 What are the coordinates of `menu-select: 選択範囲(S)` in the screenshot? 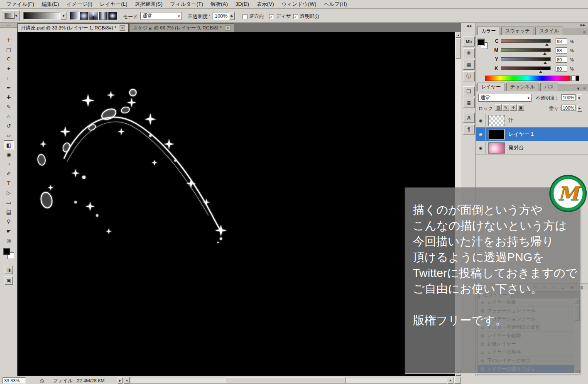 It's located at (149, 4).